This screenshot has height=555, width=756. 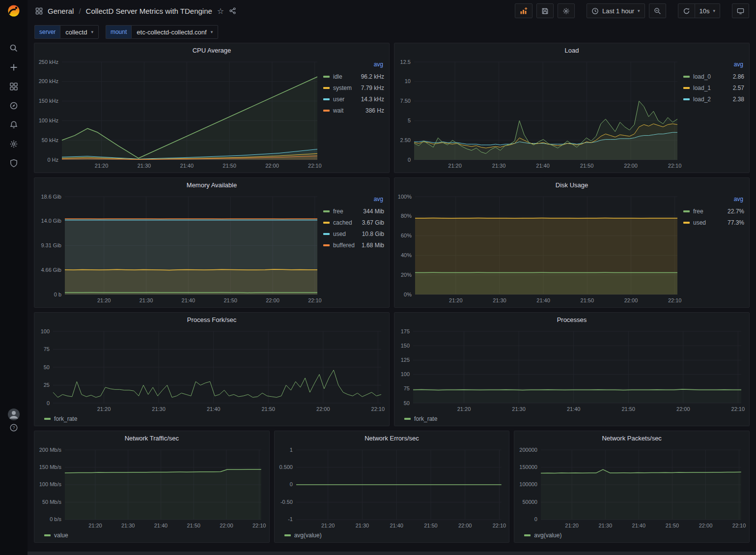 I want to click on search-icon, so click(x=14, y=48).